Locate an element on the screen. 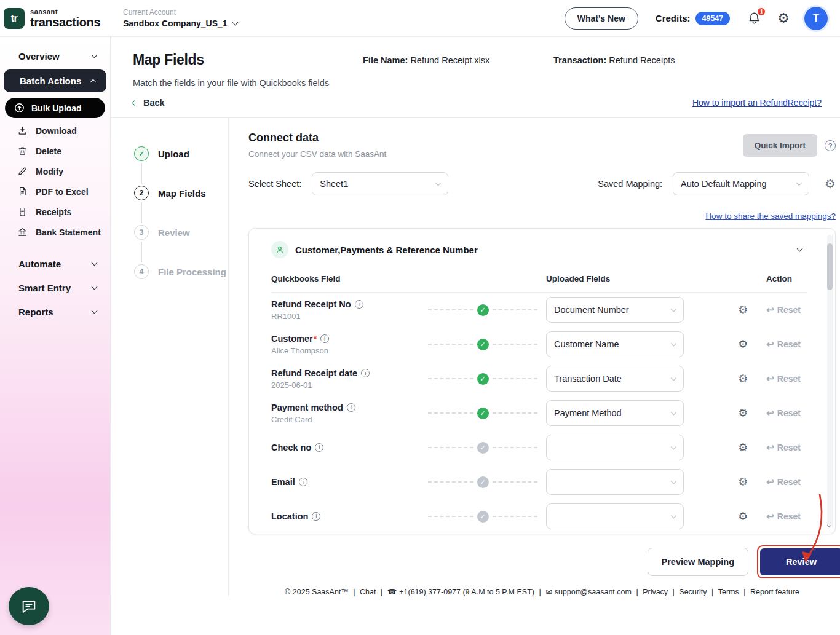 The width and height of the screenshot is (840, 635). scroll-down-arrow-icon is located at coordinates (829, 524).